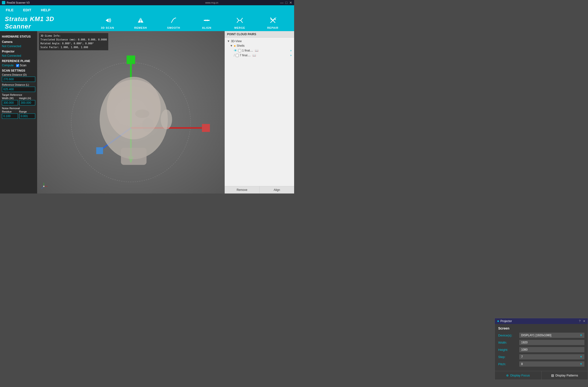 The width and height of the screenshot is (588, 387). I want to click on toolbar: 3D SCAN REMESH SMOOTH, so click(183, 23).